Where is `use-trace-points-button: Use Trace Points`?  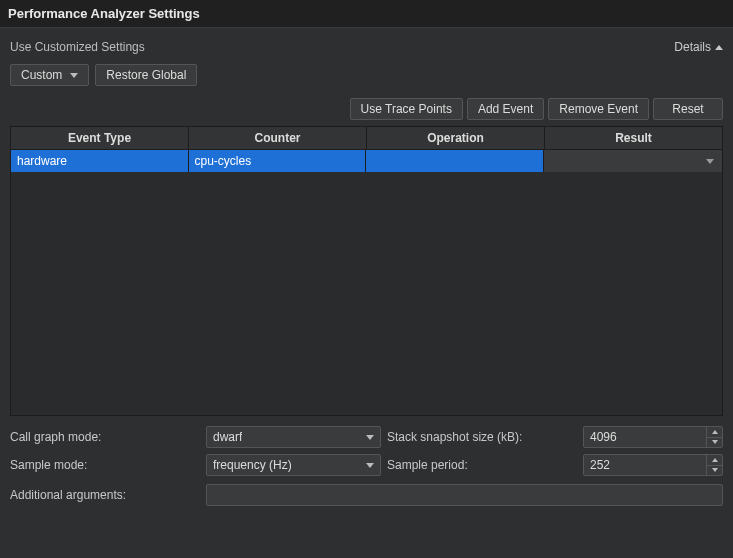
use-trace-points-button: Use Trace Points is located at coordinates (406, 109).